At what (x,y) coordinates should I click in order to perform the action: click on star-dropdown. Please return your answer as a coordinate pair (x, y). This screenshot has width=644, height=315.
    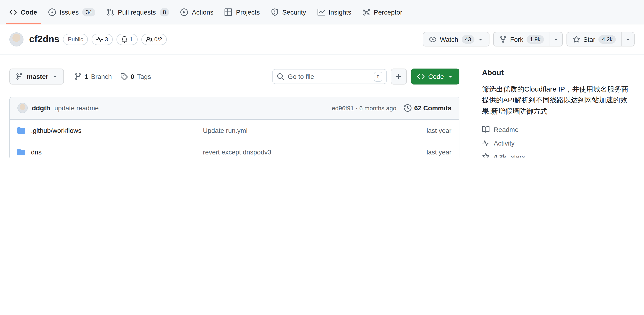
    Looking at the image, I should click on (628, 39).